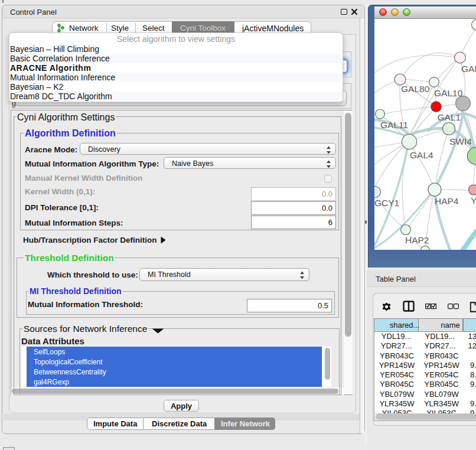 This screenshot has height=450, width=476. Describe the element at coordinates (416, 89) in the screenshot. I see `svg-text: GAL80` at that location.